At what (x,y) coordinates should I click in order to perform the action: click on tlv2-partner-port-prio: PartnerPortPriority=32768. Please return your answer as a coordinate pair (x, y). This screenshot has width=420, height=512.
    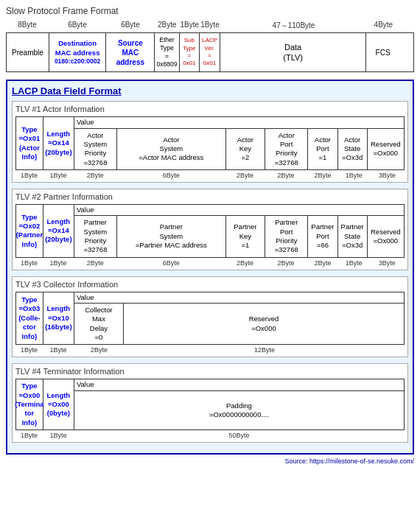
    Looking at the image, I should click on (287, 236).